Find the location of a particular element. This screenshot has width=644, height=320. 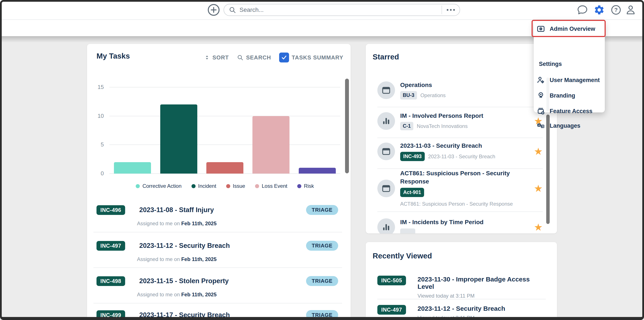

chart-ytick-label: 0 is located at coordinates (97, 174).